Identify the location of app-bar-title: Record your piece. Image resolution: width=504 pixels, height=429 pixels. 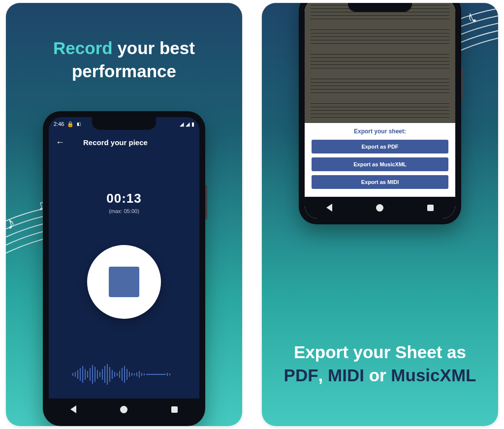
(115, 143).